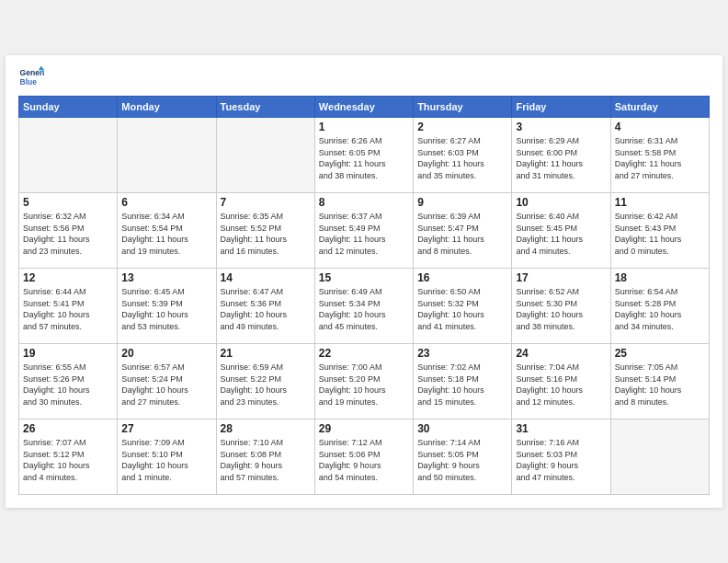 This screenshot has height=563, width=728. What do you see at coordinates (166, 278) in the screenshot?
I see `day-number: 13` at bounding box center [166, 278].